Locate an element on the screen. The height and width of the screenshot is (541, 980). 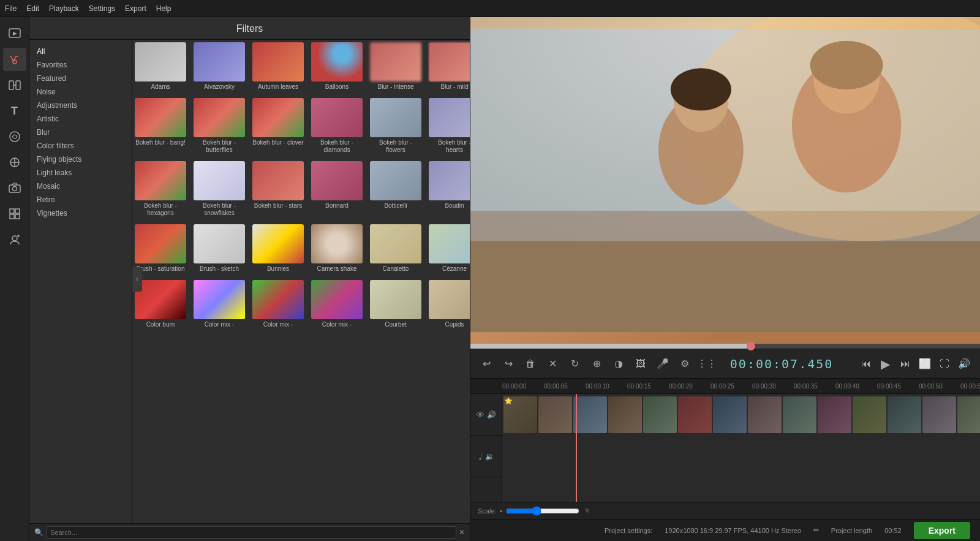
fullscreen-button: ⛶ is located at coordinates (944, 364).